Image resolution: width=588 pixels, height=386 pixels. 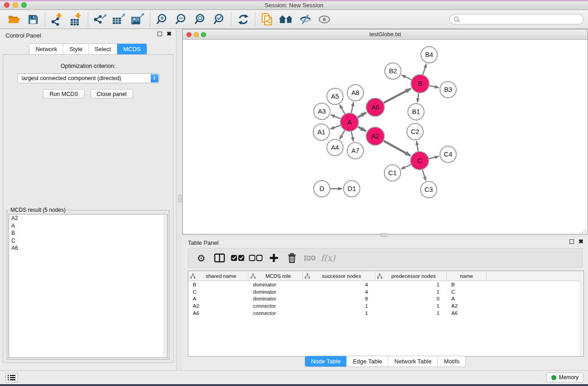 I want to click on graph-edge-A-A7, so click(x=352, y=137).